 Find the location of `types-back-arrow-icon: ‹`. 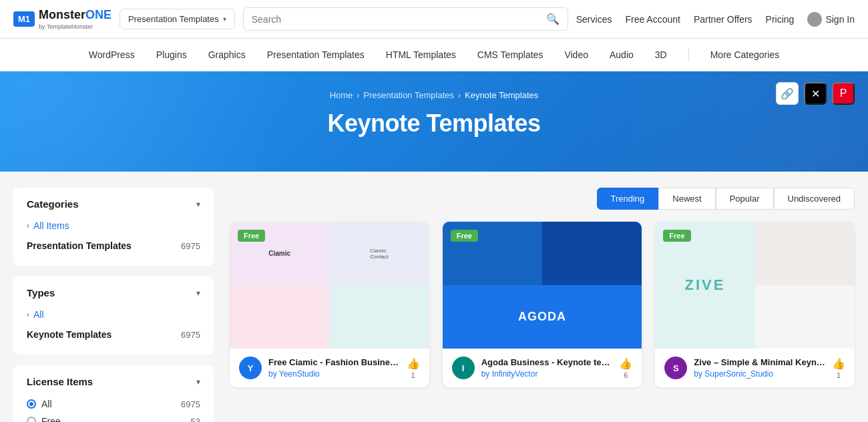

types-back-arrow-icon: ‹ is located at coordinates (28, 314).